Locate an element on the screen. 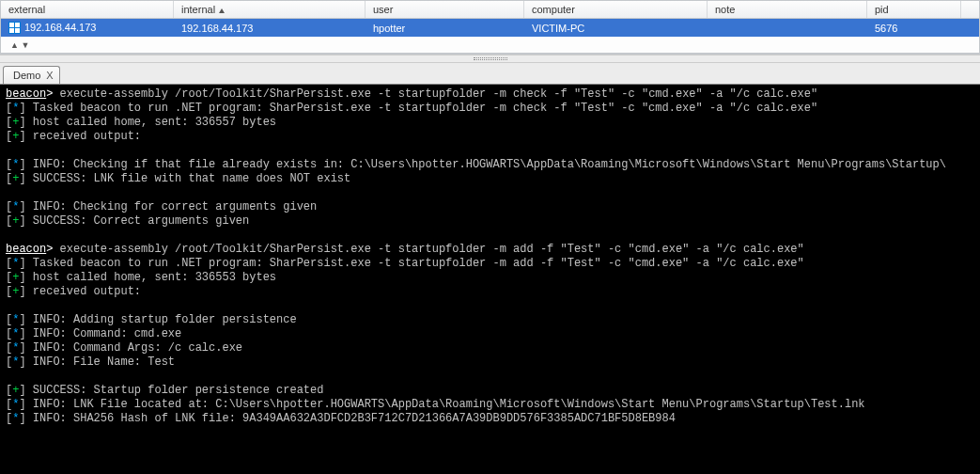  out-host-2: host called home, sent: 336553 bytes is located at coordinates (151, 277).